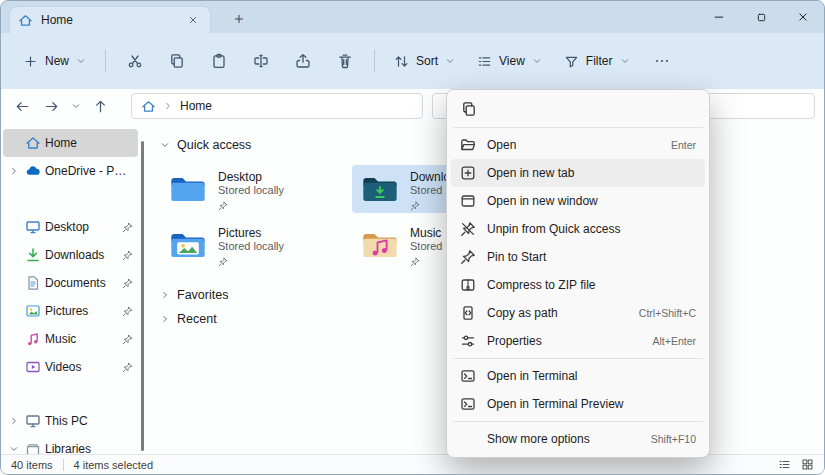 The width and height of the screenshot is (825, 475). I want to click on context-menu-item-show-more-options: Show more options Shift+F10, so click(578, 439).